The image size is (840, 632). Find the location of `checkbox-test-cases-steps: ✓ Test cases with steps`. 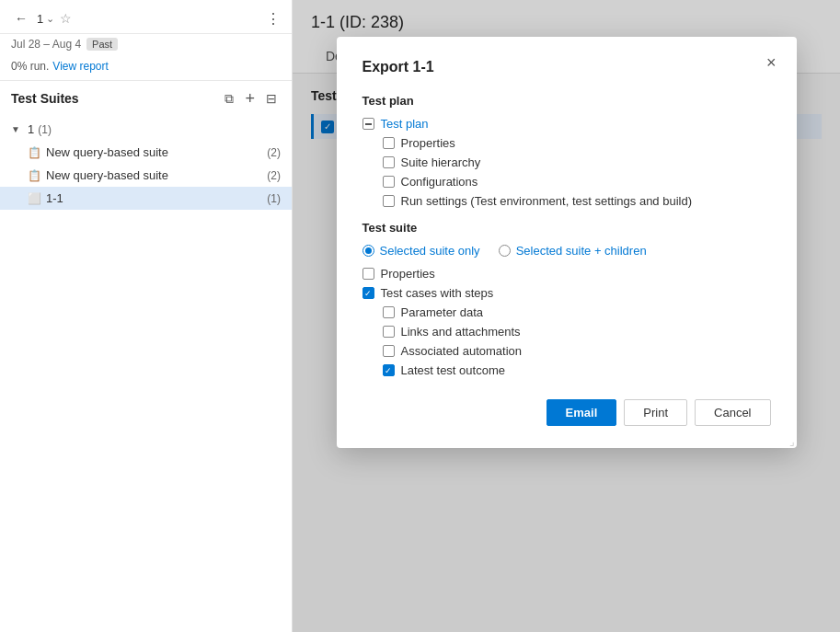

checkbox-test-cases-steps: ✓ Test cases with steps is located at coordinates (567, 293).